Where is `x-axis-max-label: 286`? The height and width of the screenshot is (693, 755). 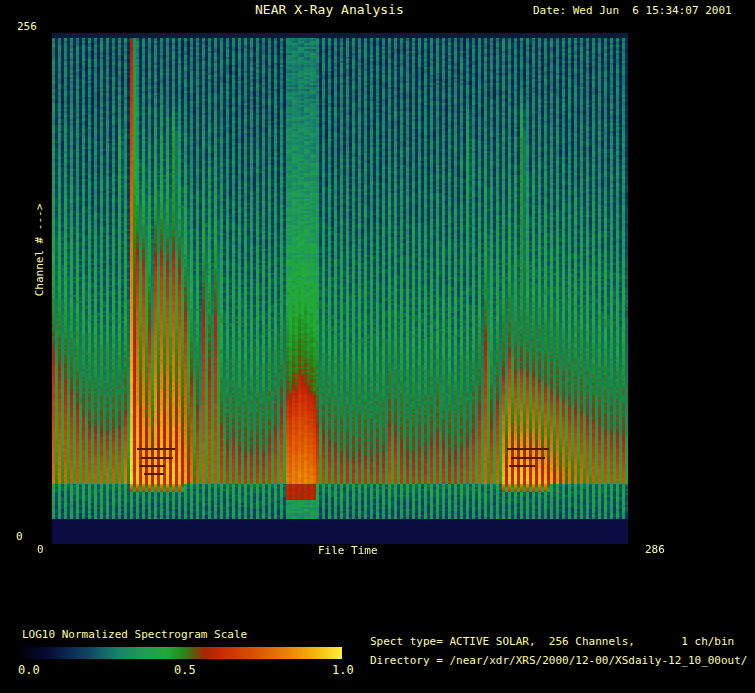 x-axis-max-label: 286 is located at coordinates (655, 550).